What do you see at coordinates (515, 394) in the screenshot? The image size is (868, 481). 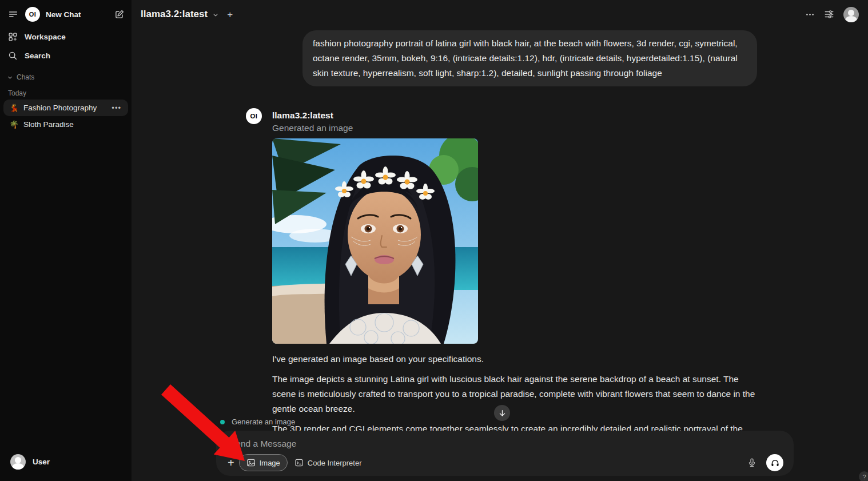 I see `response-paragraph: The image depicts a stunning Latina girl…` at bounding box center [515, 394].